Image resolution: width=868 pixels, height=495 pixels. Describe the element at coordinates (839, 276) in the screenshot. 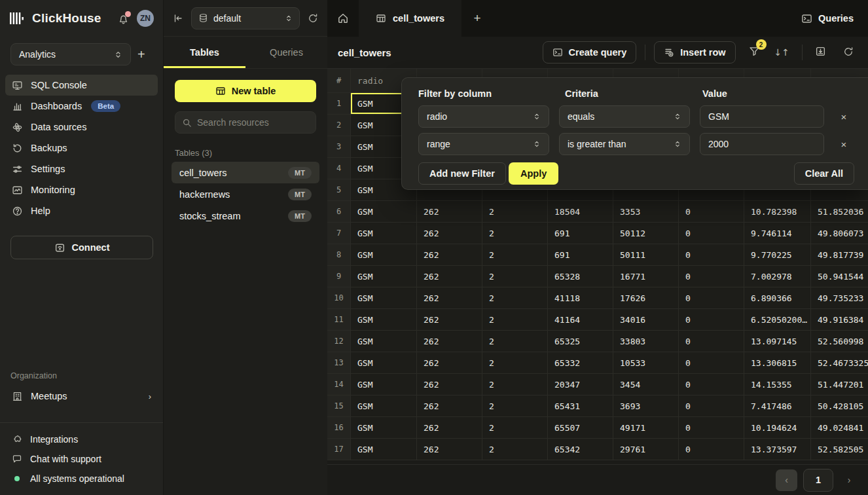

I see `table-cell: 50.941544` at that location.